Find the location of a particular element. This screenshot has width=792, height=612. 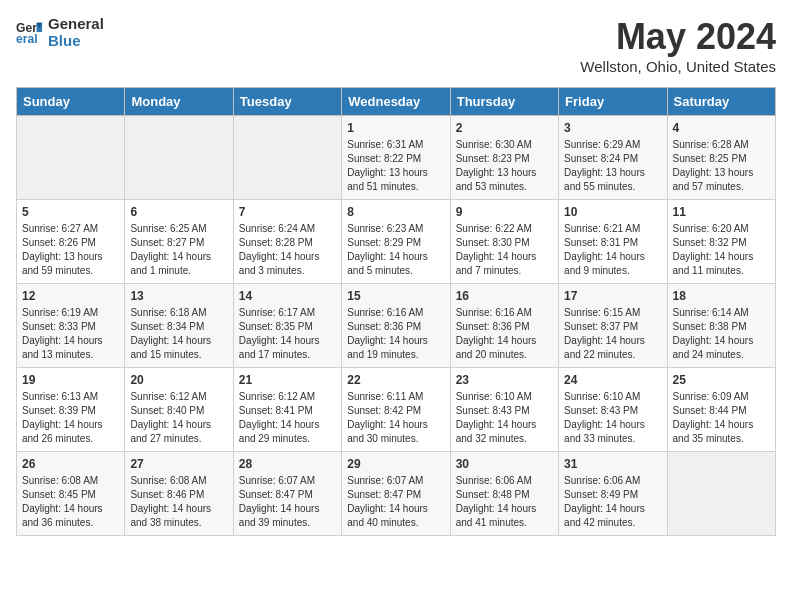

day-number: 2 is located at coordinates (504, 128).